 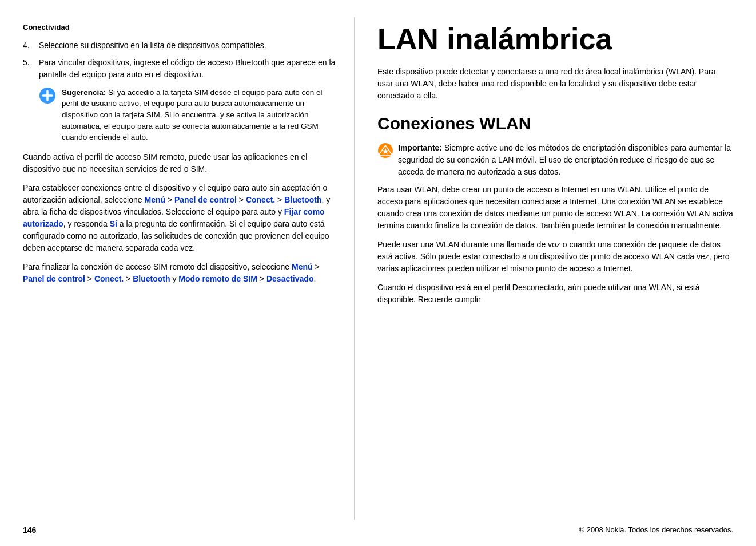 I want to click on important-bold-label: Importante:, so click(x=420, y=148).